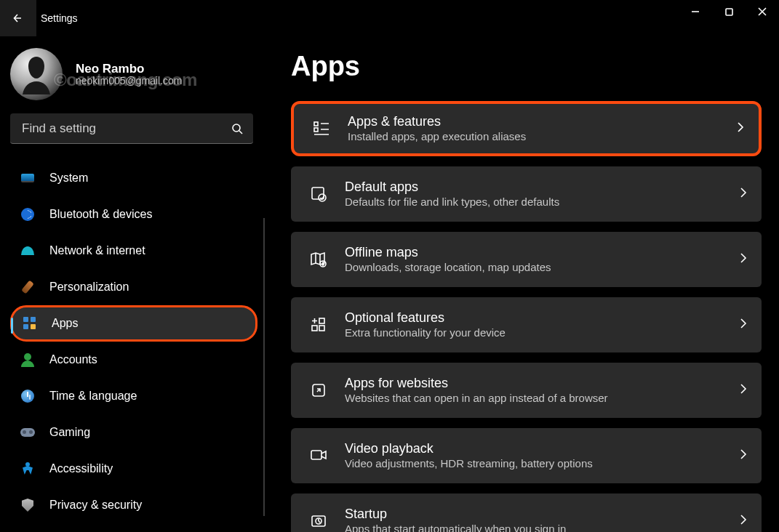 This screenshot has height=532, width=779. What do you see at coordinates (28, 505) in the screenshot?
I see `shield-icon` at bounding box center [28, 505].